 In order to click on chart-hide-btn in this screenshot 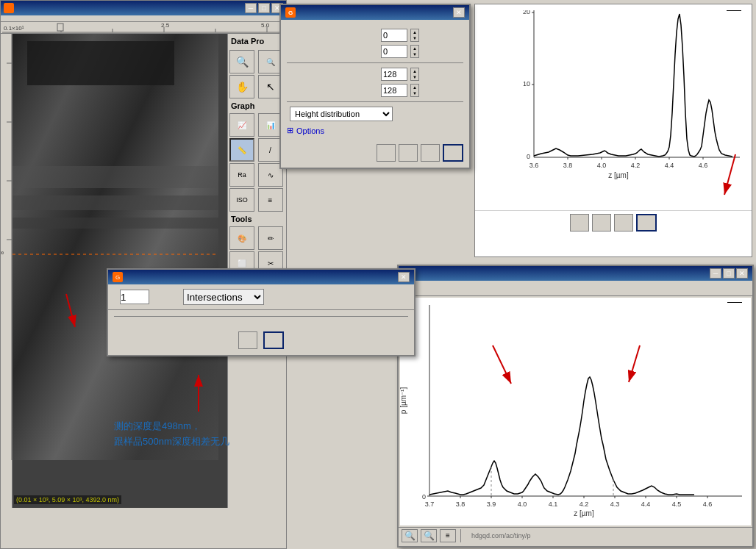, I will do `click(624, 223)`.